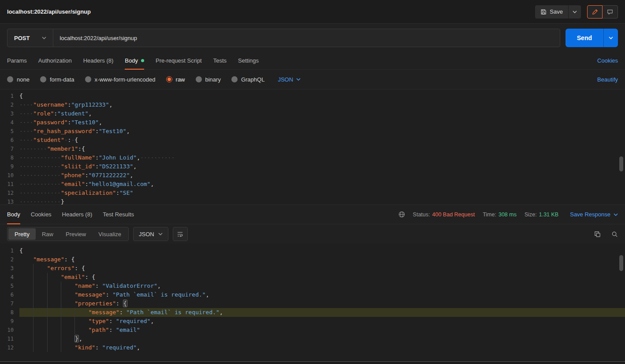  I want to click on tab-label: Body, so click(131, 61).